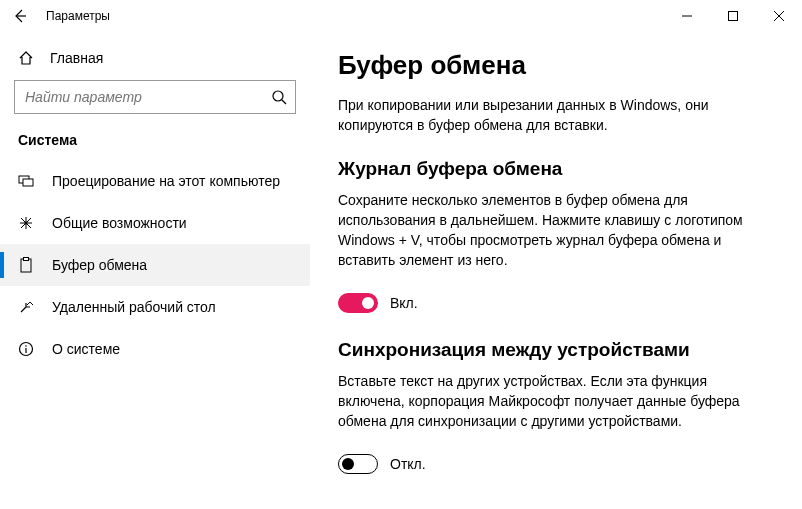 This screenshot has width=802, height=509. What do you see at coordinates (404, 303) in the screenshot?
I see `history-toggle-label: Вкл.` at bounding box center [404, 303].